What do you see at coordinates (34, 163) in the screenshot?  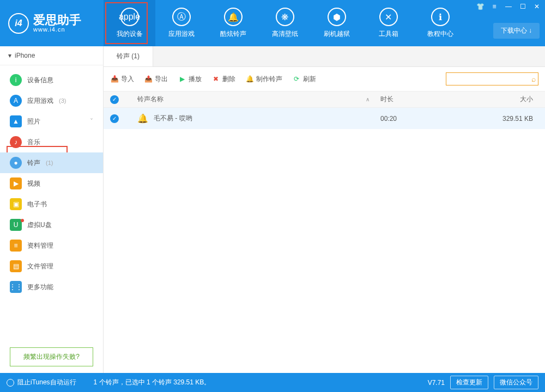 I see `sidebar-label: 铃声` at bounding box center [34, 163].